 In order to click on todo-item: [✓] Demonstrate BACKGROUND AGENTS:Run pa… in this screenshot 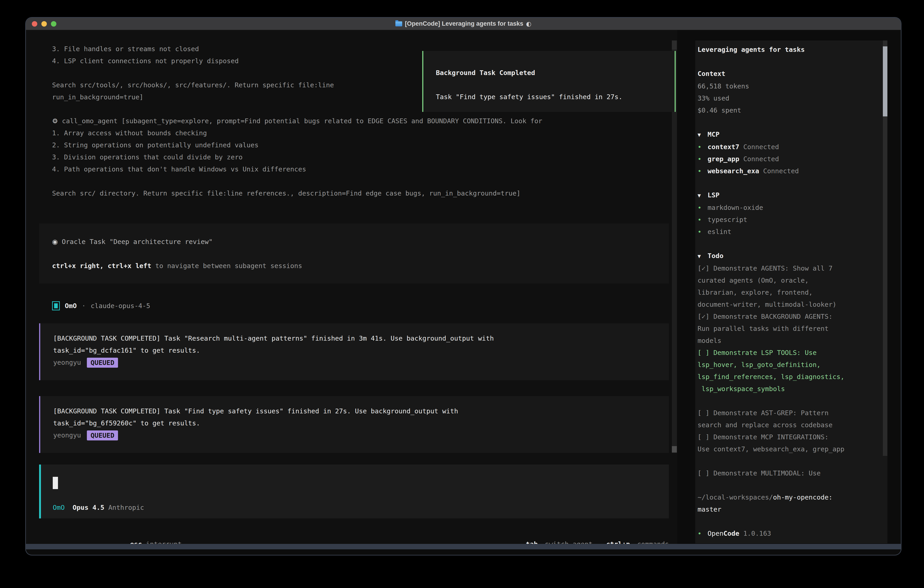, I will do `click(789, 329)`.